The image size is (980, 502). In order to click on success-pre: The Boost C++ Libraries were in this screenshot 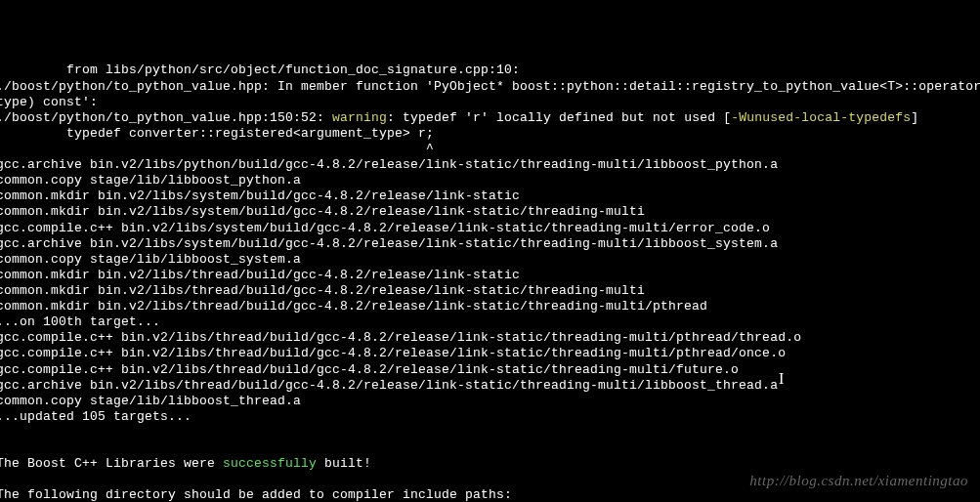, I will do `click(111, 463)`.